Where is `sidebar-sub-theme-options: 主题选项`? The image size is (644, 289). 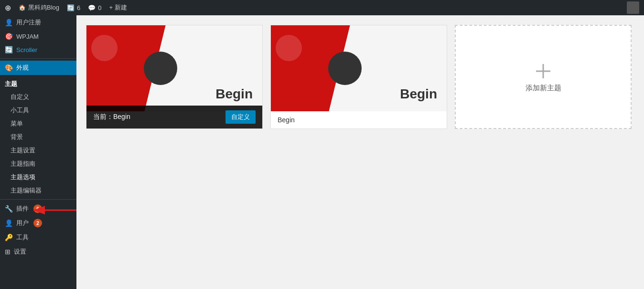
sidebar-sub-theme-options: 主题选项 is located at coordinates (38, 177).